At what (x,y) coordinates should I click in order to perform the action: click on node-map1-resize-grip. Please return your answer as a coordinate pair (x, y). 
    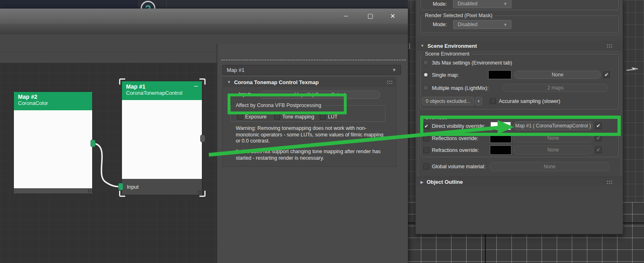
    Looking at the image, I should click on (199, 192).